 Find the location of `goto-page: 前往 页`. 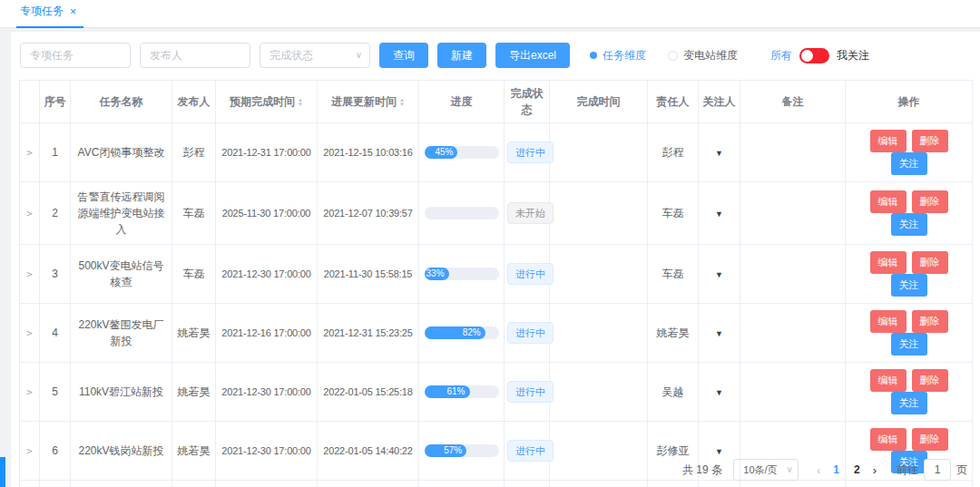

goto-page: 前往 页 is located at coordinates (932, 470).